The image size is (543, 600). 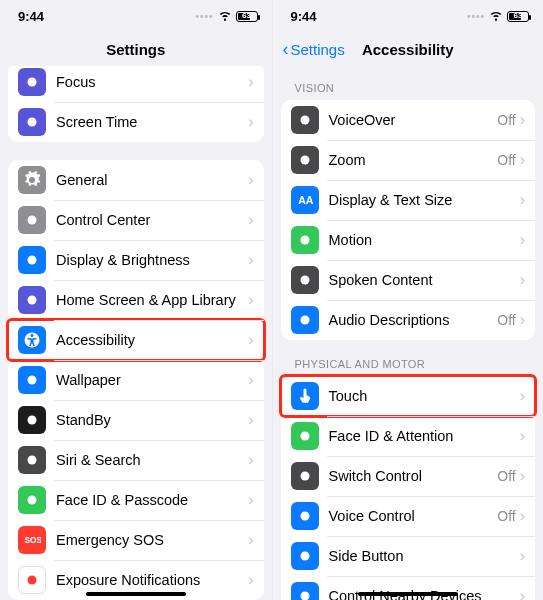 What do you see at coordinates (152, 580) in the screenshot?
I see `row-label: Exposure Notifications` at bounding box center [152, 580].